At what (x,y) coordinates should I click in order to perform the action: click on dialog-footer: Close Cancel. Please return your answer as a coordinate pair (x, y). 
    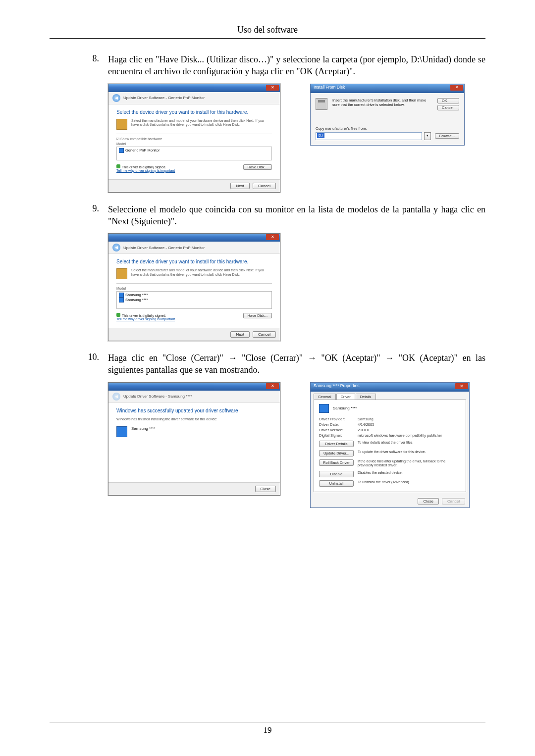
    Looking at the image, I should click on (390, 501).